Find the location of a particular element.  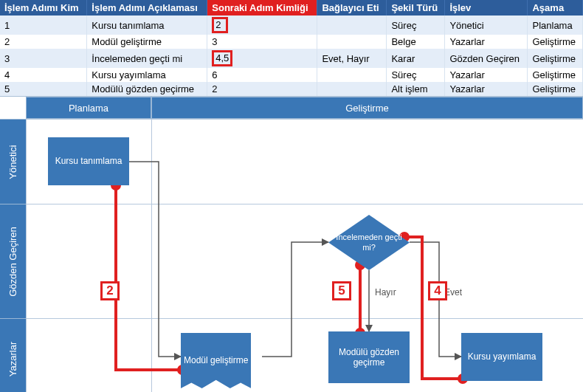

cell-shape: Belge is located at coordinates (416, 41).